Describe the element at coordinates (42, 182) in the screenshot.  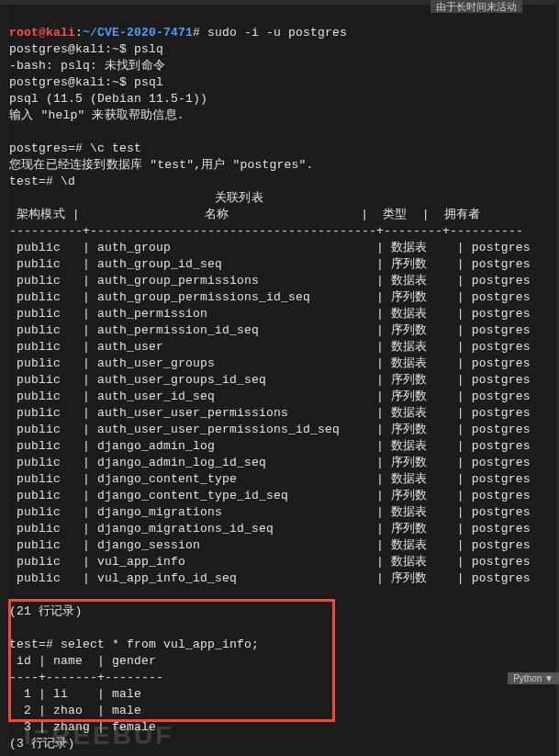
I see `line-describe: test=# \d` at that location.